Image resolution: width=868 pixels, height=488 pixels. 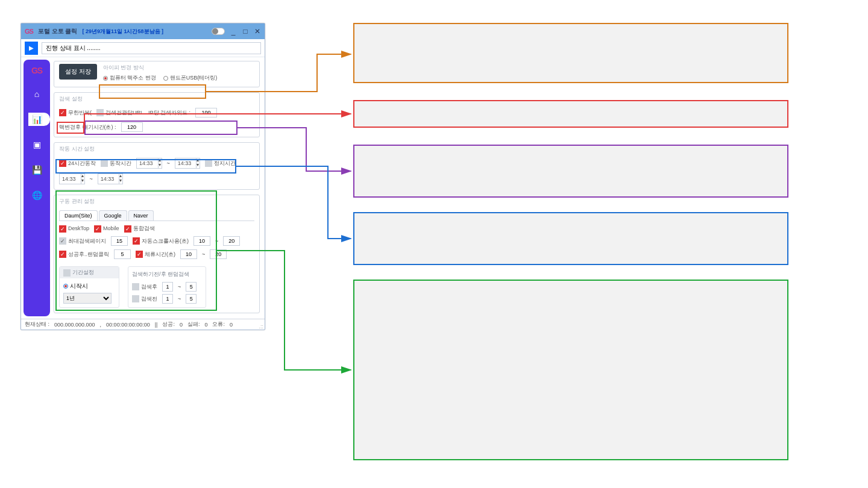 What do you see at coordinates (202, 241) in the screenshot?
I see `input-autoscroll-min` at bounding box center [202, 241].